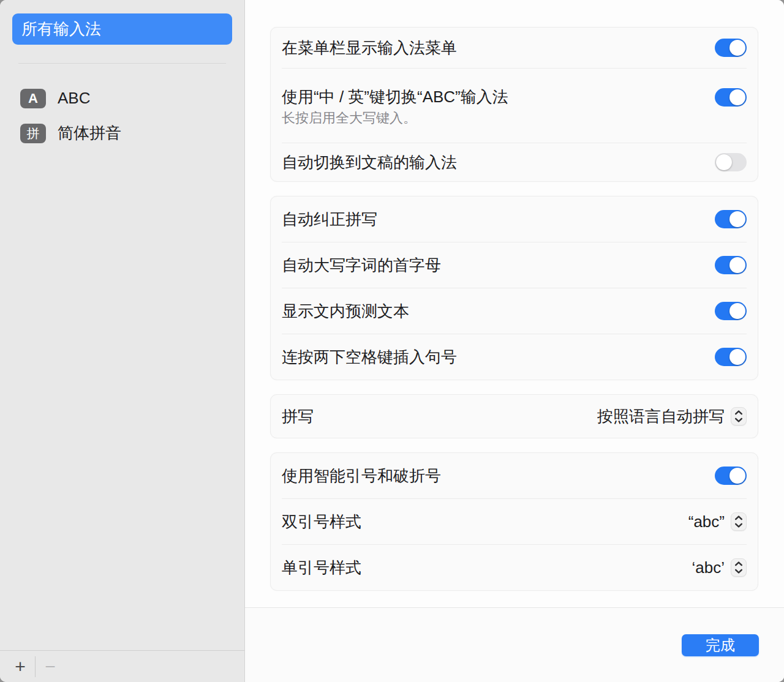 This screenshot has height=682, width=784. What do you see at coordinates (514, 357) in the screenshot?
I see `row-double-space-period: 连按两下空格键插入句号` at bounding box center [514, 357].